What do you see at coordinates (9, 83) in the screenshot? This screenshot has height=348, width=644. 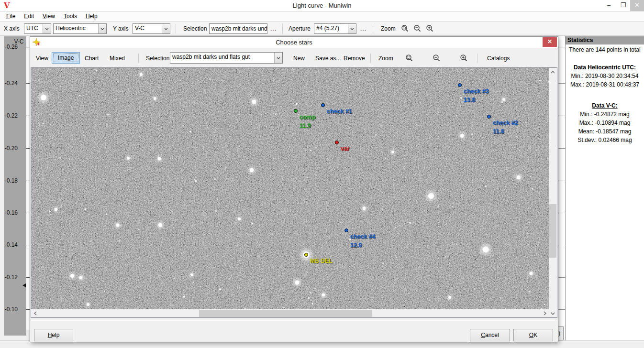 I see `axis-tick-label: -0.24` at bounding box center [9, 83].